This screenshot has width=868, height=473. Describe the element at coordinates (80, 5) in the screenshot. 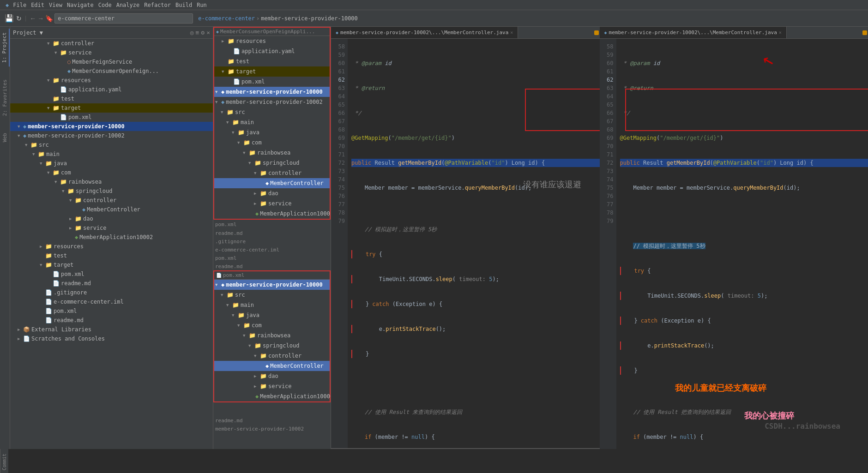

I see `menu-navigate: Navigate` at that location.